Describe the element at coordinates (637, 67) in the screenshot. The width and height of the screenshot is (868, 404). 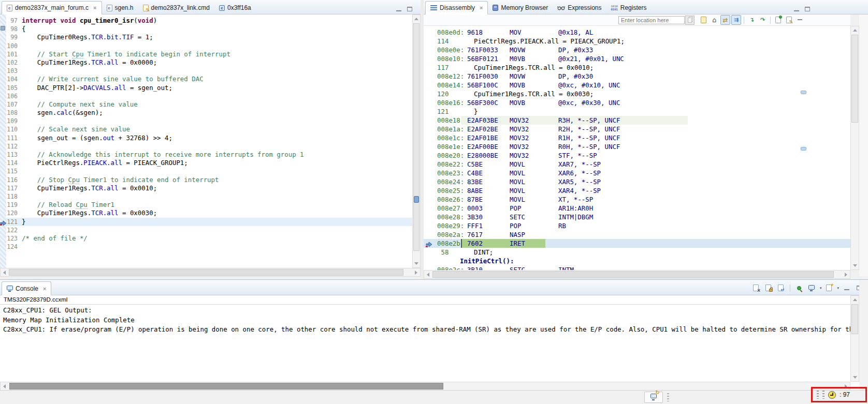
I see `disasm-row: 117CpuTimer1Regs.TCR.all = 0x0010;` at that location.